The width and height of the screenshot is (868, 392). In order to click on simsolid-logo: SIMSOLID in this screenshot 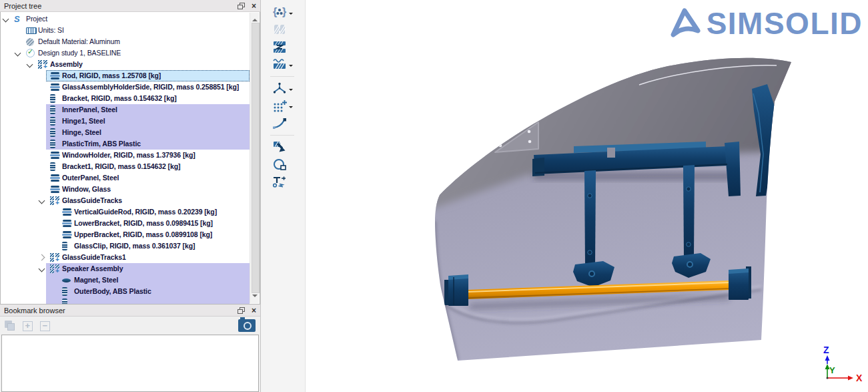, I will do `click(765, 23)`.